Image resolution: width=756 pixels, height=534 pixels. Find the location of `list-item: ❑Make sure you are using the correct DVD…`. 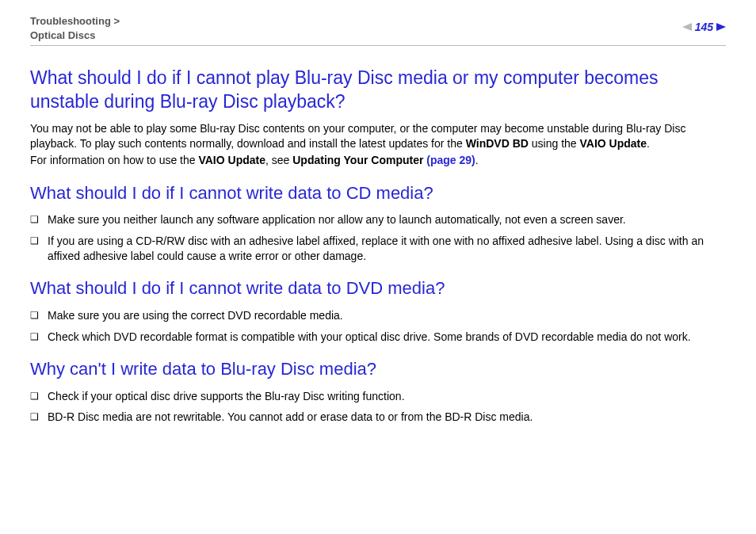

list-item: ❑Make sure you are using the correct DVD… is located at coordinates (378, 315).